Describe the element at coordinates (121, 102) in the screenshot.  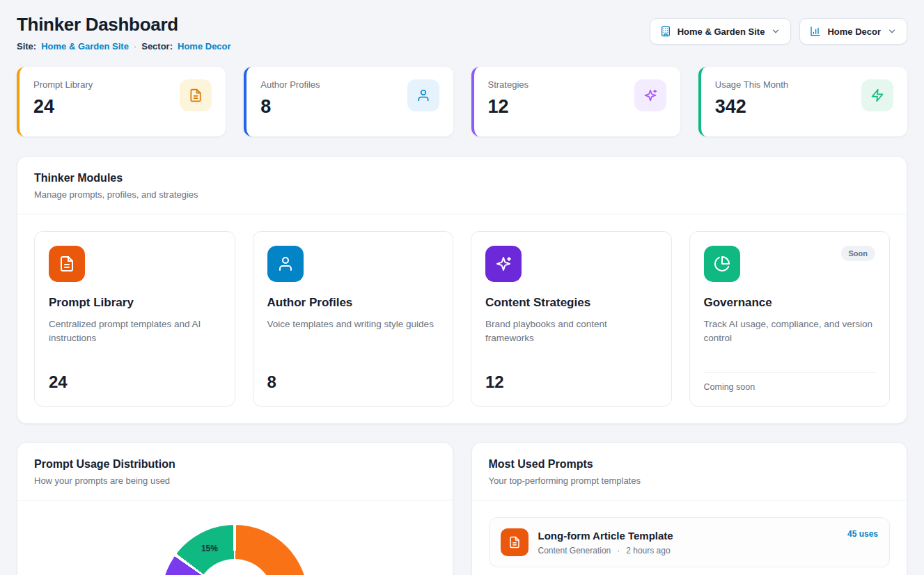
I see `stat-card-prompt-library: Prompt Library 24` at that location.